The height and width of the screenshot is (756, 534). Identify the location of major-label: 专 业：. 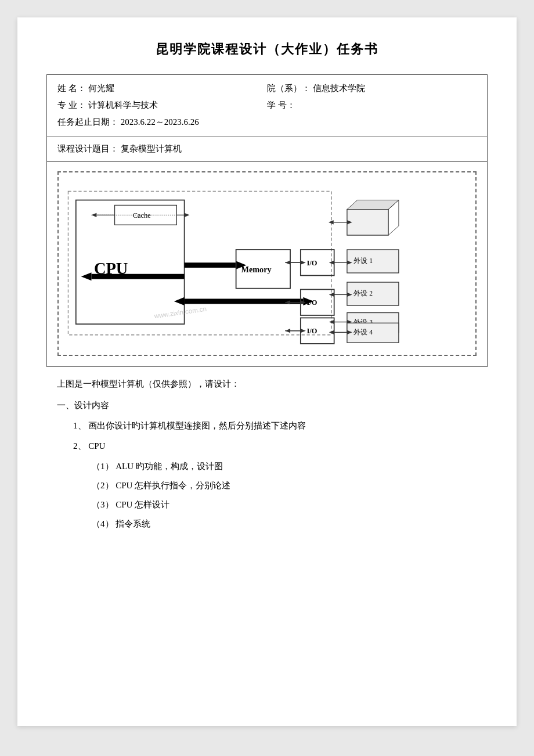
(72, 106).